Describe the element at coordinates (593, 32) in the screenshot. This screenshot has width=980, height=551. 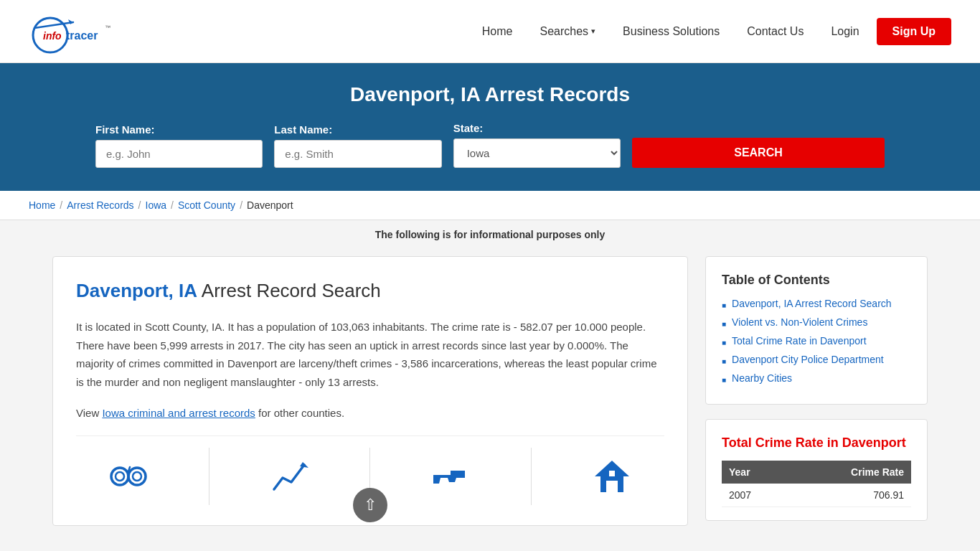
I see `chevron-down-icon: ▾` at that location.